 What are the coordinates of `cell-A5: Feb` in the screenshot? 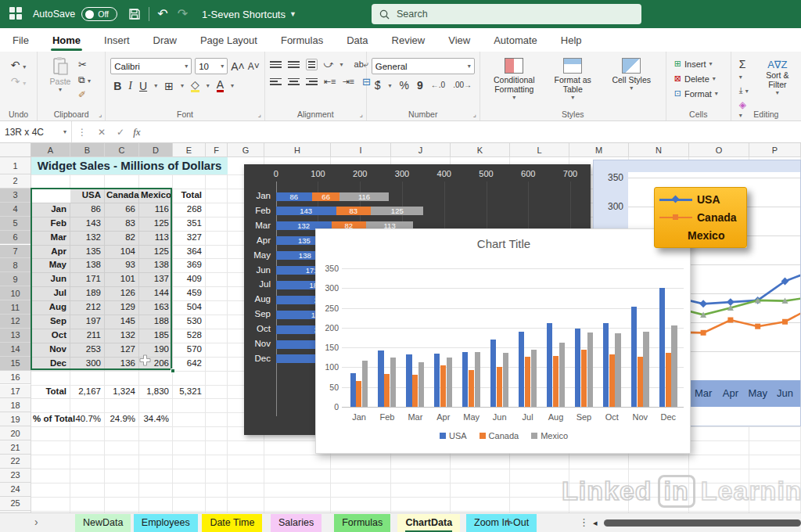 It's located at (50, 224).